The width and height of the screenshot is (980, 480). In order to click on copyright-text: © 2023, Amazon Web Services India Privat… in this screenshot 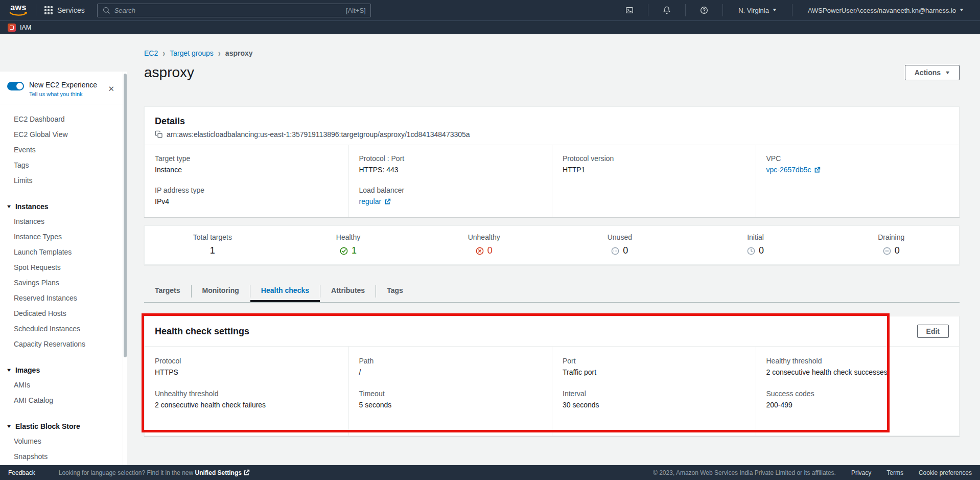, I will do `click(744, 473)`.